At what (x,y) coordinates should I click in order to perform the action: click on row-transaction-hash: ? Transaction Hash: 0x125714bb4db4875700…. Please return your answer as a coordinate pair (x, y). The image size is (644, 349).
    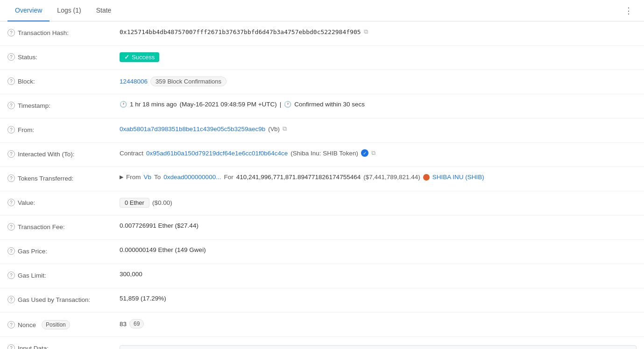
    Looking at the image, I should click on (322, 34).